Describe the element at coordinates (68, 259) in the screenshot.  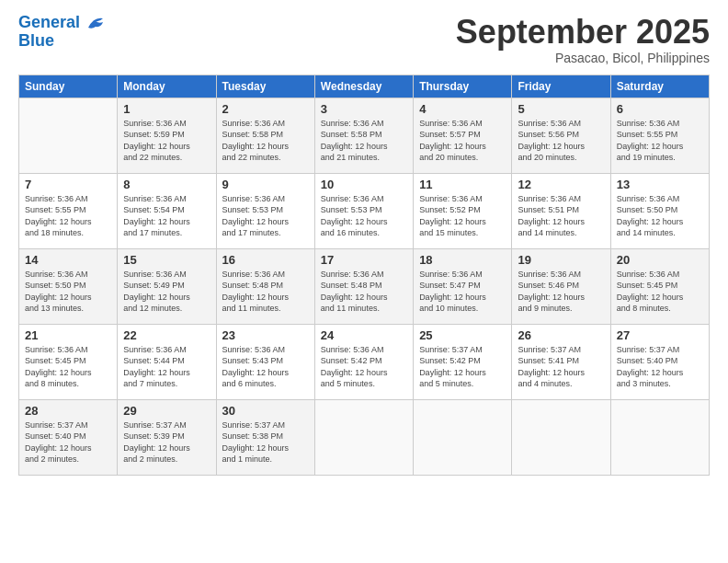
I see `day-number: 14` at that location.